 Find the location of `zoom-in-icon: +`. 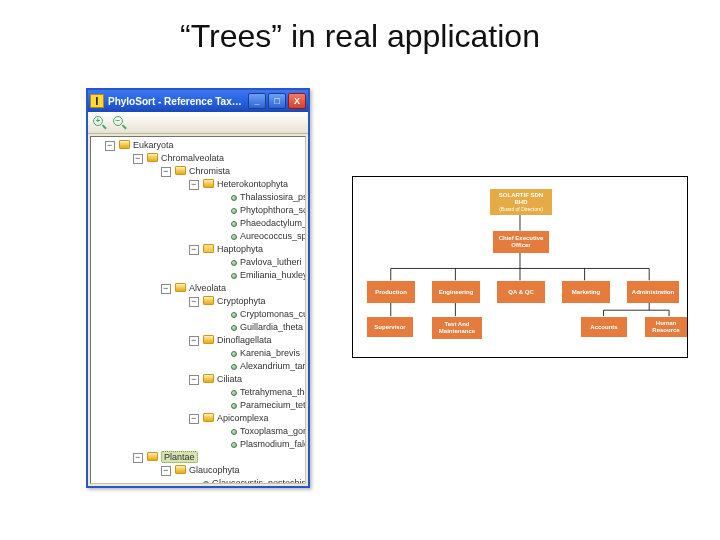

zoom-in-icon: + is located at coordinates (100, 123).